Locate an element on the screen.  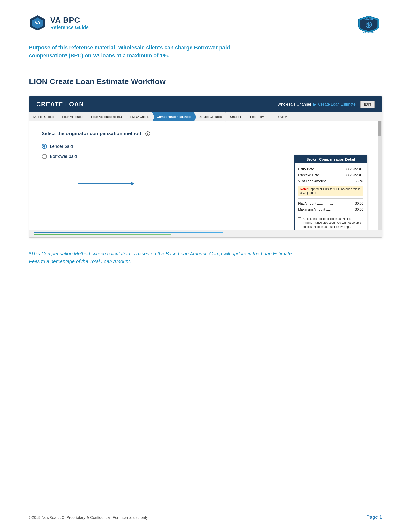
section-title: LION Create Loan Estimate Workflow is located at coordinates (206, 82).